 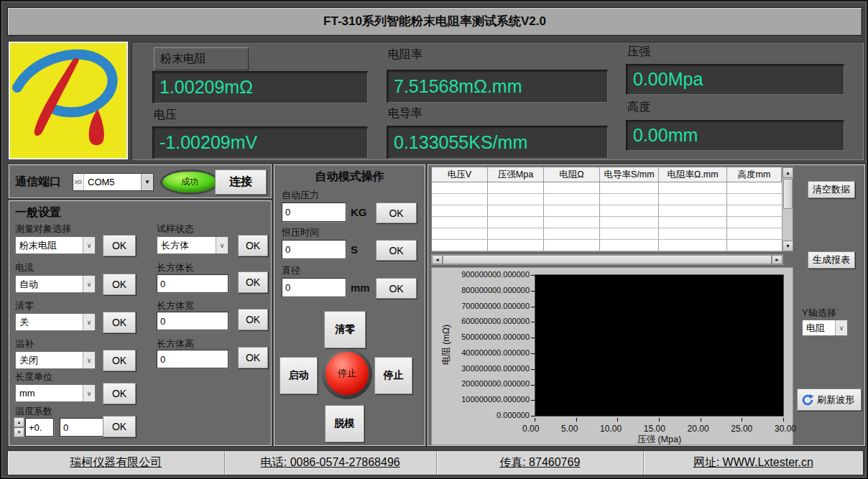 What do you see at coordinates (19, 422) in the screenshot?
I see `increment-arrow-icon: ▲` at bounding box center [19, 422].